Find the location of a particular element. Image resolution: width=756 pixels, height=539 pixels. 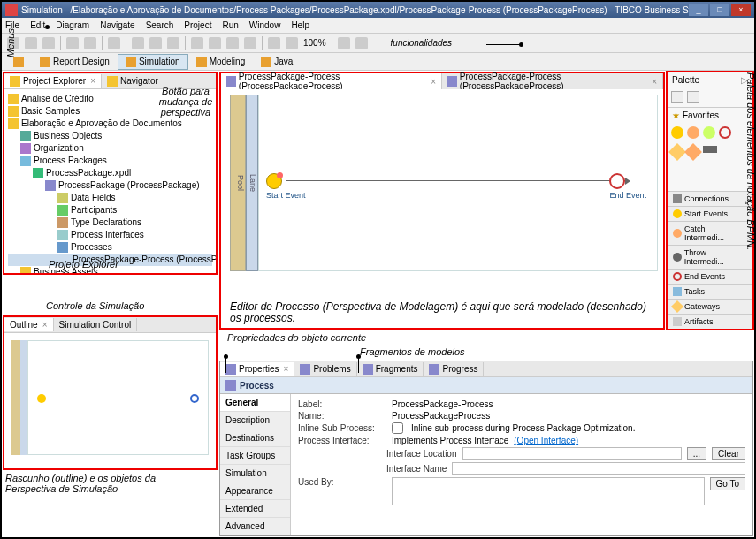

print-icon is located at coordinates (49, 43).